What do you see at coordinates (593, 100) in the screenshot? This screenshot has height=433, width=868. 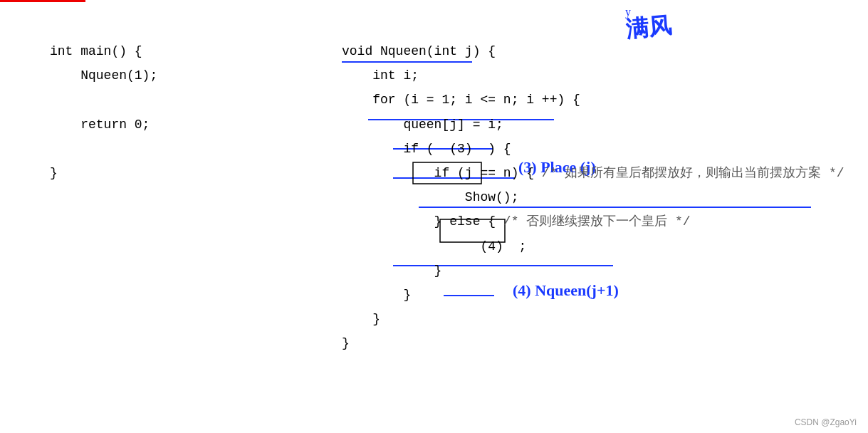 I see `right-line-2: for (i = 1; i <= n; i ++) {` at bounding box center [593, 100].